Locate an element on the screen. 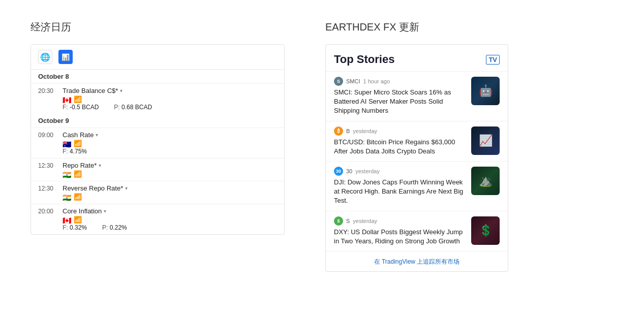 The height and width of the screenshot is (317, 644). event-name-trade-balance: Trade Balance C$* ▾ is located at coordinates (93, 90).